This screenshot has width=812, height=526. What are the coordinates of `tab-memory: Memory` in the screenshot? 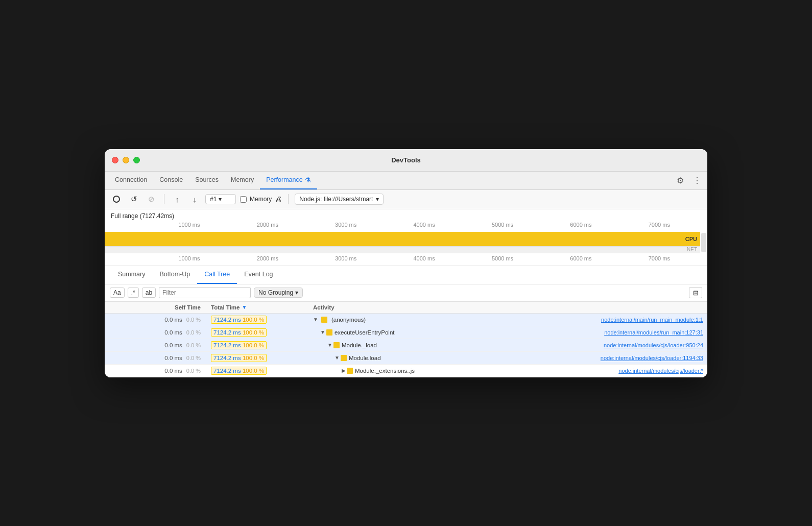 It's located at (242, 180).